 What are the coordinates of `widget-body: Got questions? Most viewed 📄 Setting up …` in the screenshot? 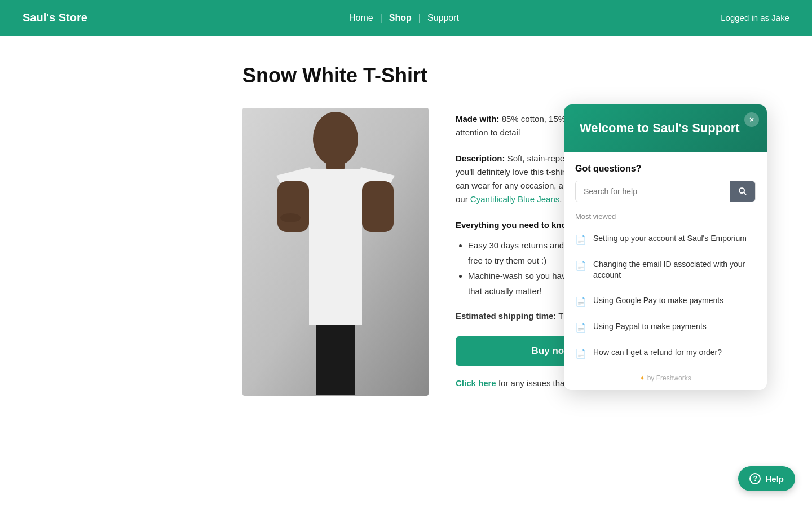 It's located at (665, 259).